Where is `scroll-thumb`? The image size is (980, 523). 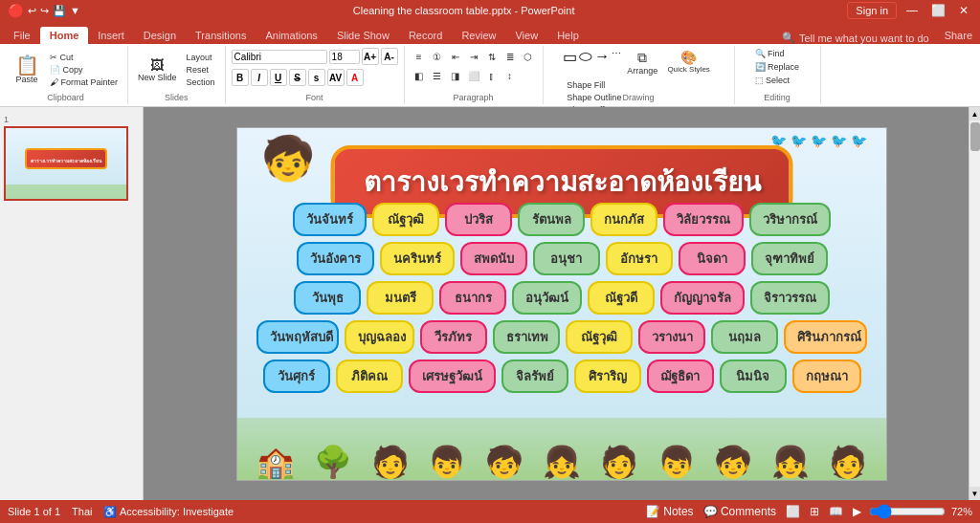
scroll-thumb is located at coordinates (975, 137).